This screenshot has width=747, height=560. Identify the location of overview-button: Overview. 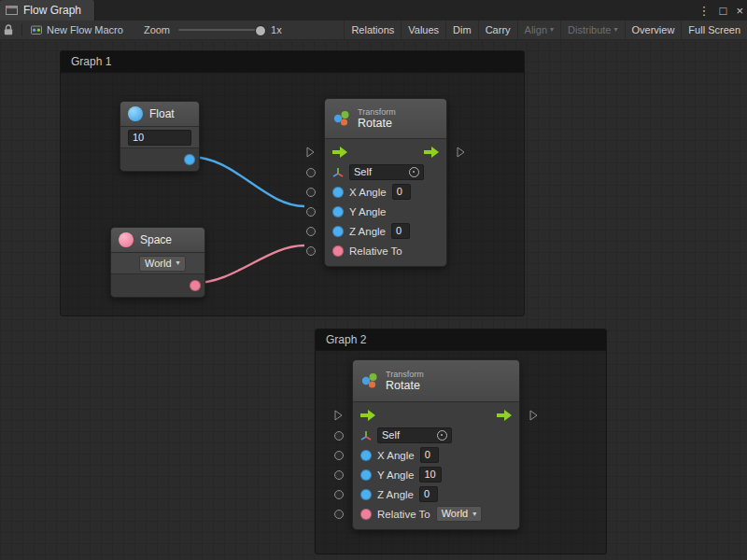
(654, 30).